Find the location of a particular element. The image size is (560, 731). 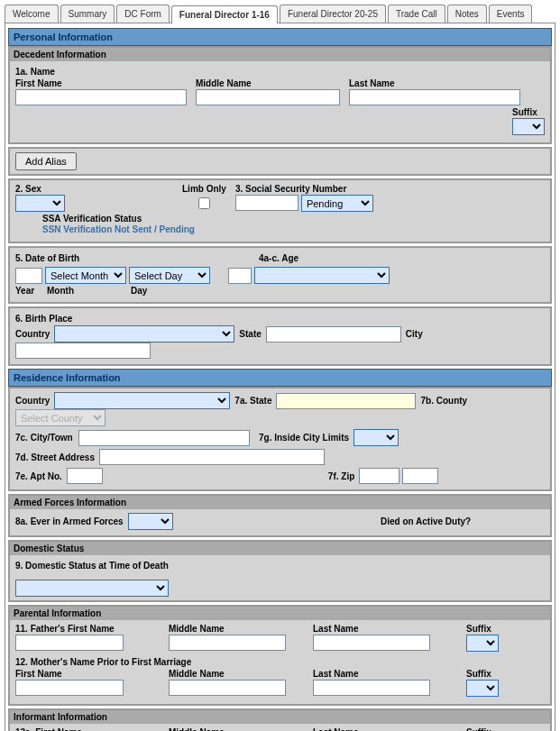

lbl-mother-suffix: Suffix is located at coordinates (482, 674).